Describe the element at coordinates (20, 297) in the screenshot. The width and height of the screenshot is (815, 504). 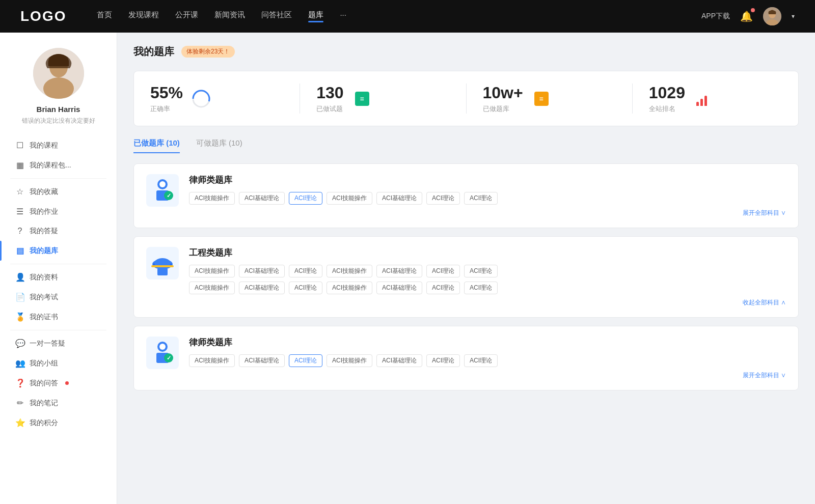
I see `exam-icon: 📄` at that location.